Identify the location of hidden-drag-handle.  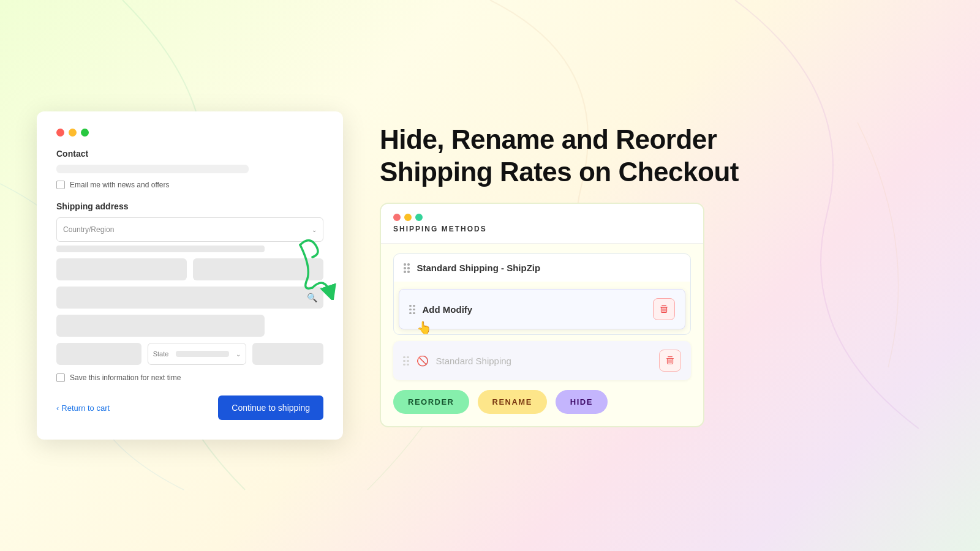
(406, 361).